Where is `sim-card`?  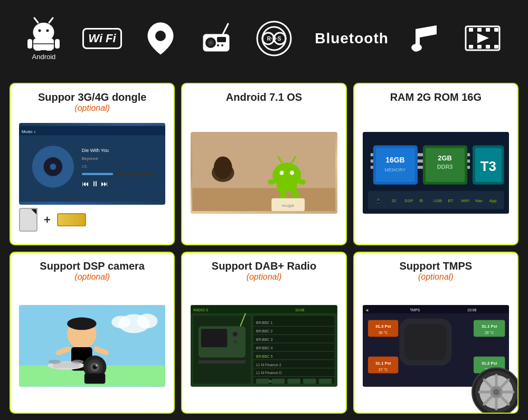
sim-card is located at coordinates (29, 219).